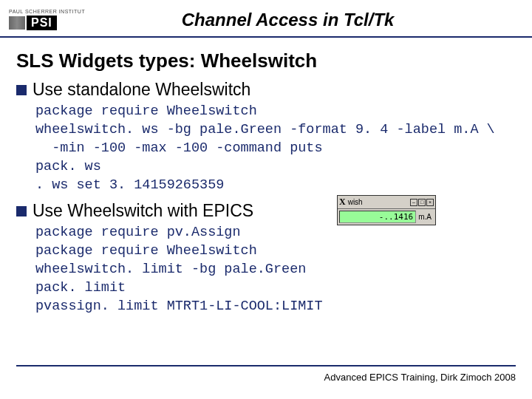 The width and height of the screenshot is (532, 399). I want to click on demo-unit-label: m.A, so click(425, 217).